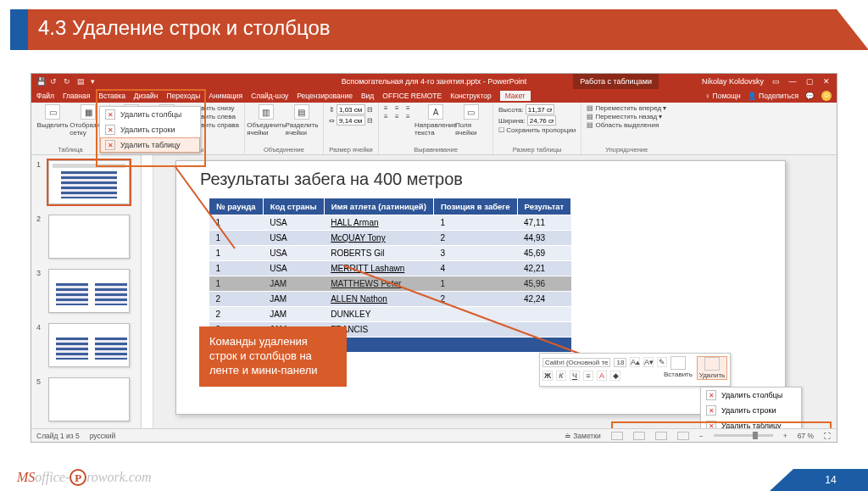 This screenshot has width=868, height=491. What do you see at coordinates (635, 362) in the screenshot?
I see `grow-font-icon: A▴` at bounding box center [635, 362].